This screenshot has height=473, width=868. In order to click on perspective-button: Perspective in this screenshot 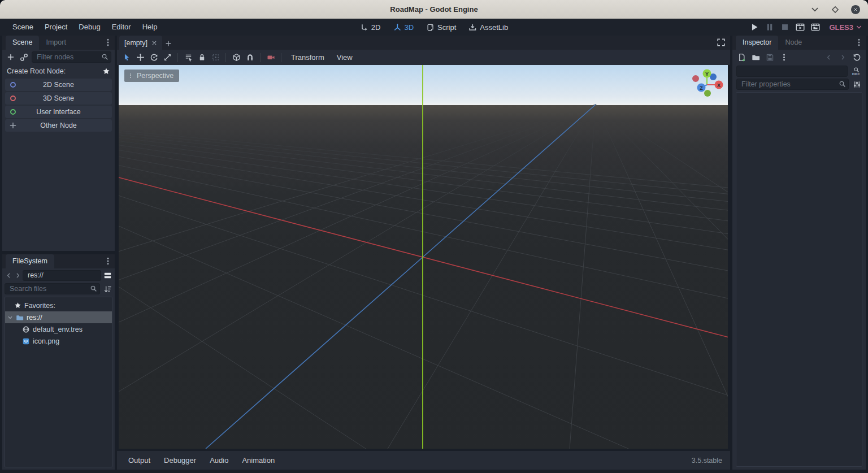, I will do `click(151, 76)`.